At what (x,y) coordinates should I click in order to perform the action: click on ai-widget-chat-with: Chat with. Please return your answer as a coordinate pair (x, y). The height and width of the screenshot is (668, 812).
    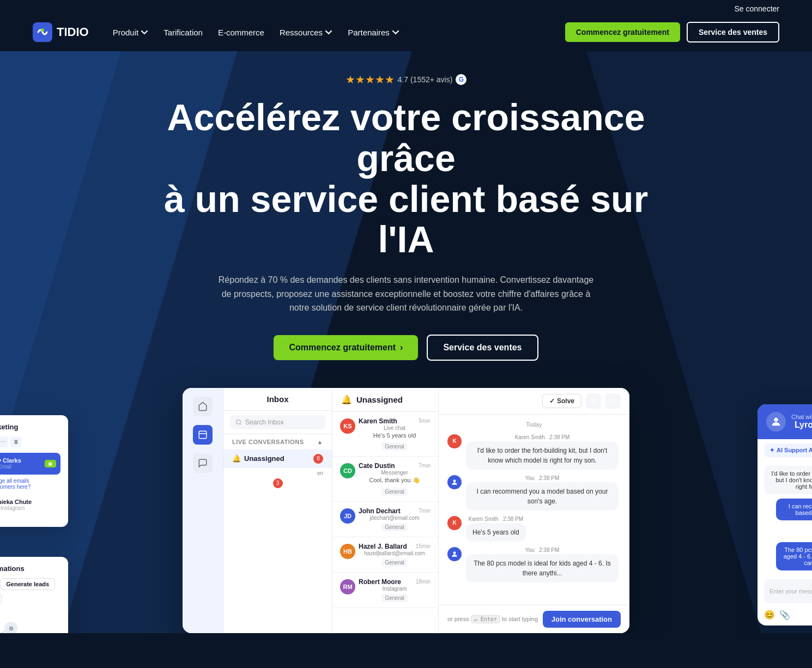
    Looking at the image, I should click on (802, 417).